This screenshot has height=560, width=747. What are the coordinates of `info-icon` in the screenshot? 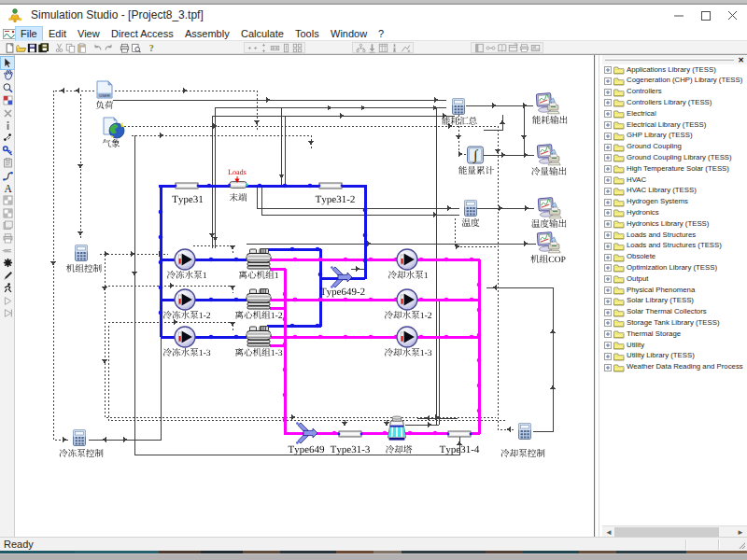 It's located at (7, 125).